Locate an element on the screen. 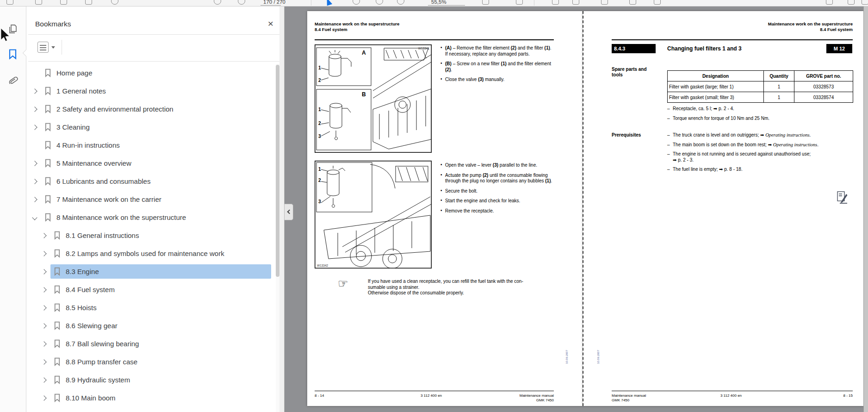 The width and height of the screenshot is (868, 412). bullet-item: Actuate the pump (2) until the consumabl… is located at coordinates (498, 179).